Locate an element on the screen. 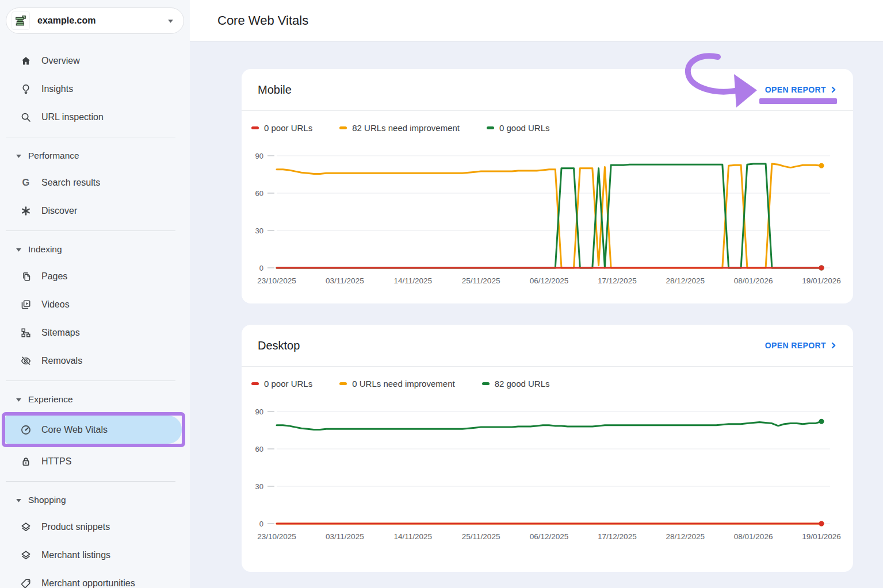  section-label: Shopping is located at coordinates (47, 500).